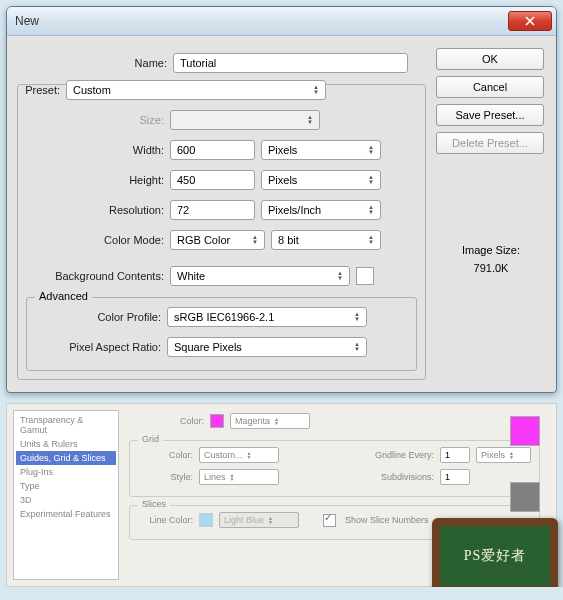 This screenshot has width=563, height=600. Describe the element at coordinates (204, 240) in the screenshot. I see `colormode-value: RGB Color` at that location.